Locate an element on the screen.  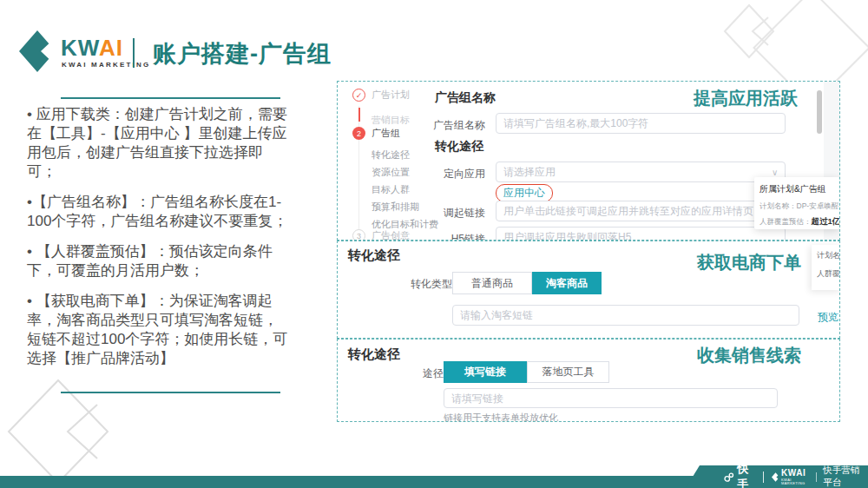
taoke-link-input is located at coordinates (626, 315).